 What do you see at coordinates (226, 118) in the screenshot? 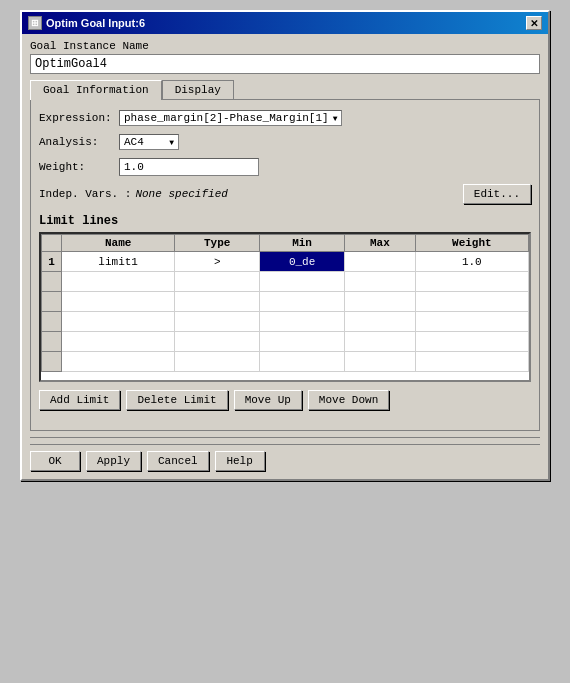
I see `expression-value: phase_margin[2]-Phase_Margin[1]` at bounding box center [226, 118].